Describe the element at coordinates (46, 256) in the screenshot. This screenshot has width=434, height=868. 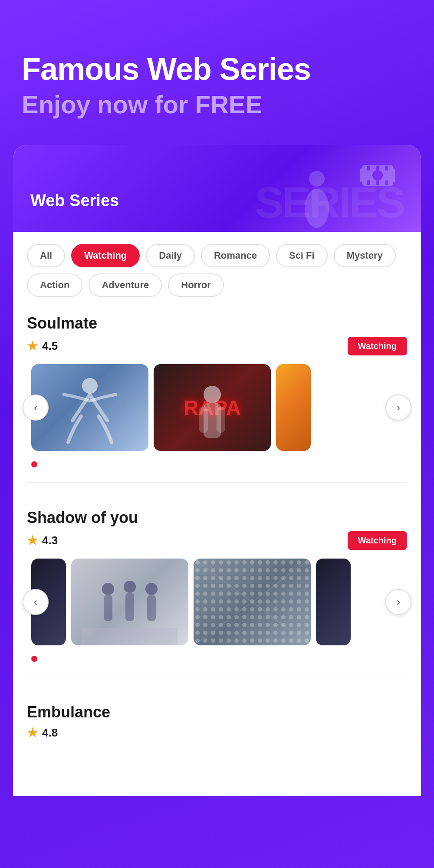
I see `filter-btn-all: All` at that location.